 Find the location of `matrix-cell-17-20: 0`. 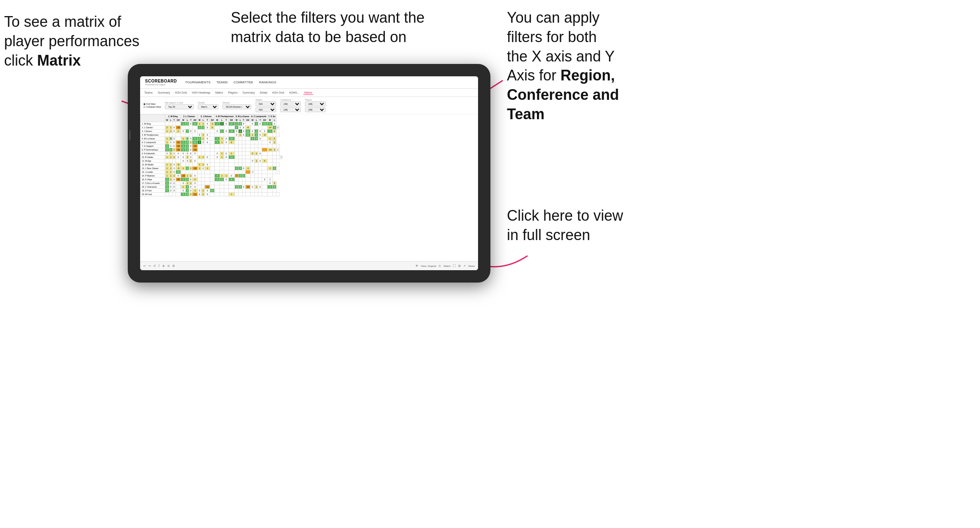

matrix-cell-17-20: 0 is located at coordinates (252, 187).